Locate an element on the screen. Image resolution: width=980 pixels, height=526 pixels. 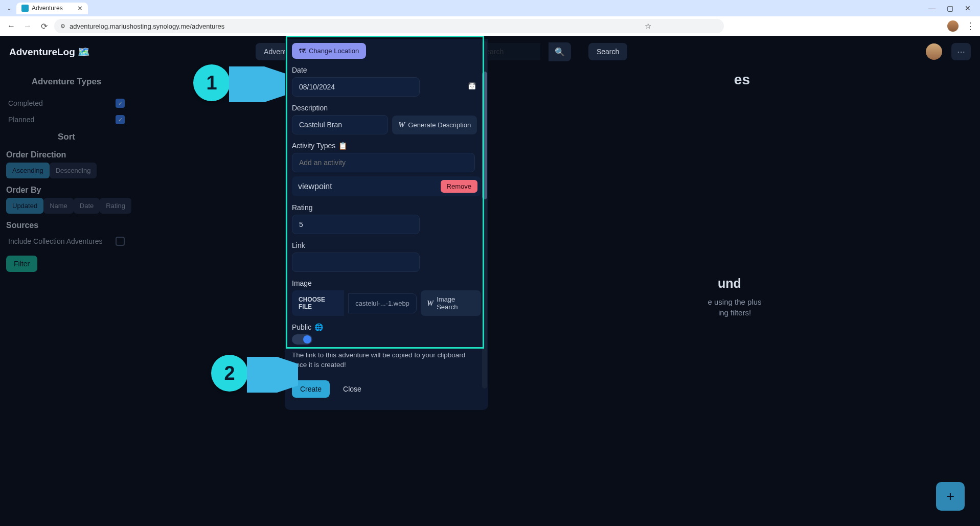
descending-button: Descending is located at coordinates (74, 171).